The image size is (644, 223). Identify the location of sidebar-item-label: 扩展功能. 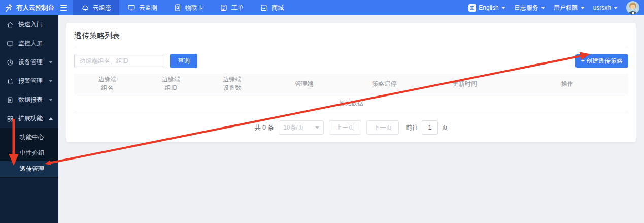
(30, 119).